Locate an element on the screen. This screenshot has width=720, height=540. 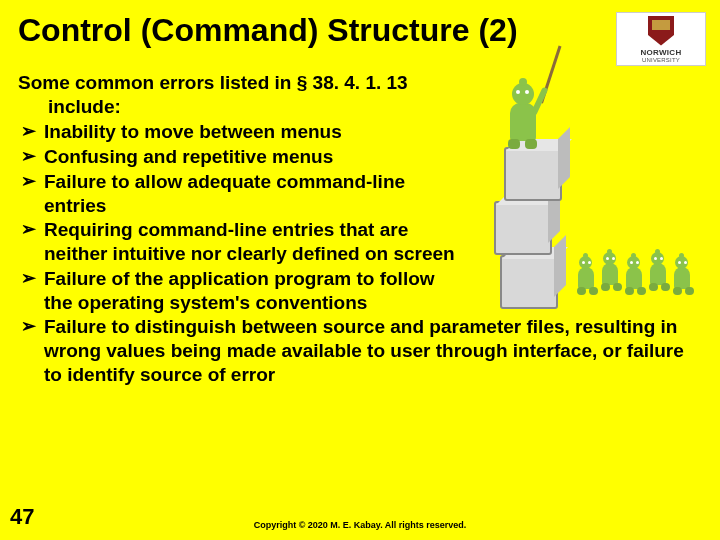
copyright-text: Copyright © 2020 M. E. Kabay. All rights… is located at coordinates (360, 525).